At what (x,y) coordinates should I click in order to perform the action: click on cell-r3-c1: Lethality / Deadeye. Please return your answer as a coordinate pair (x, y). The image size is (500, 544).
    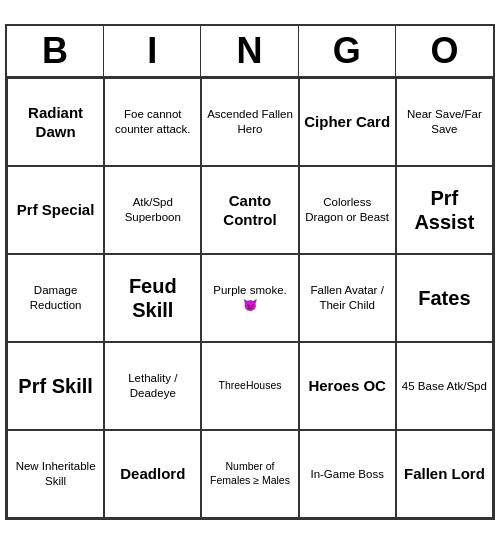
    Looking at the image, I should click on (152, 386).